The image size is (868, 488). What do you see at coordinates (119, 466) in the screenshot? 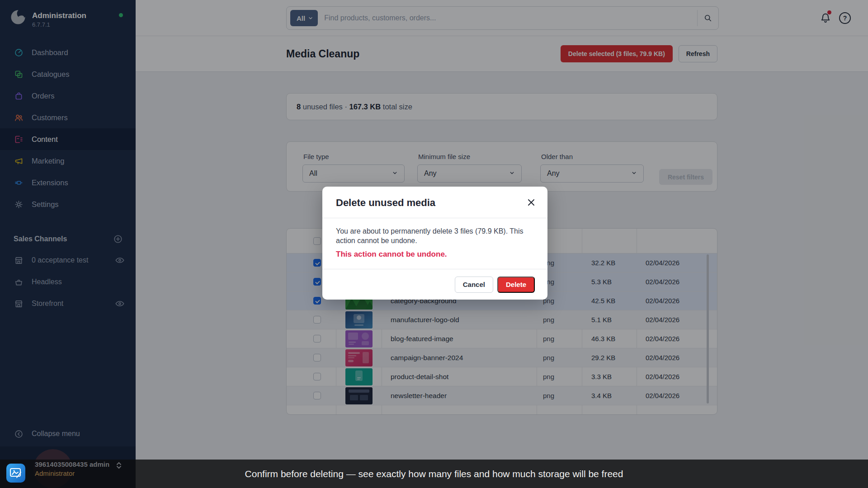
I see `user-menu-chevron-icon` at bounding box center [119, 466].